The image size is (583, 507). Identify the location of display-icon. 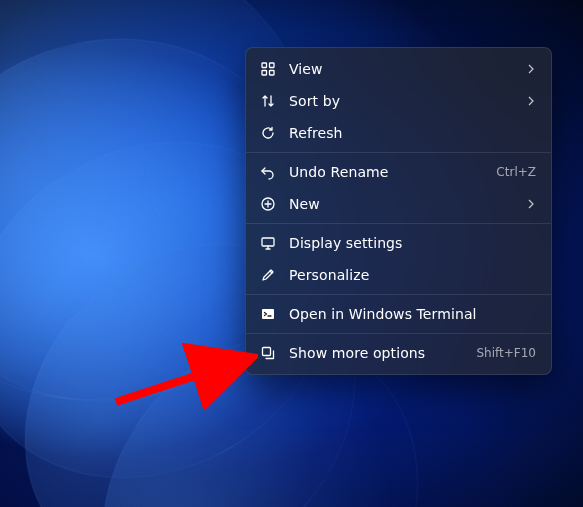
(268, 243).